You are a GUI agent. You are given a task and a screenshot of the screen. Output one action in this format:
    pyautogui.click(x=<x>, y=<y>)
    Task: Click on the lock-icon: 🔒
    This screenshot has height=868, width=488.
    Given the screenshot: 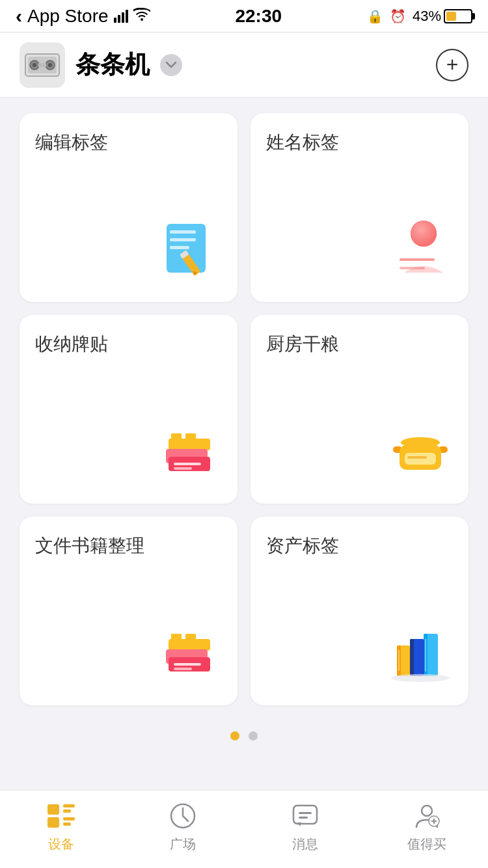 What is the action you would take?
    pyautogui.click(x=375, y=16)
    